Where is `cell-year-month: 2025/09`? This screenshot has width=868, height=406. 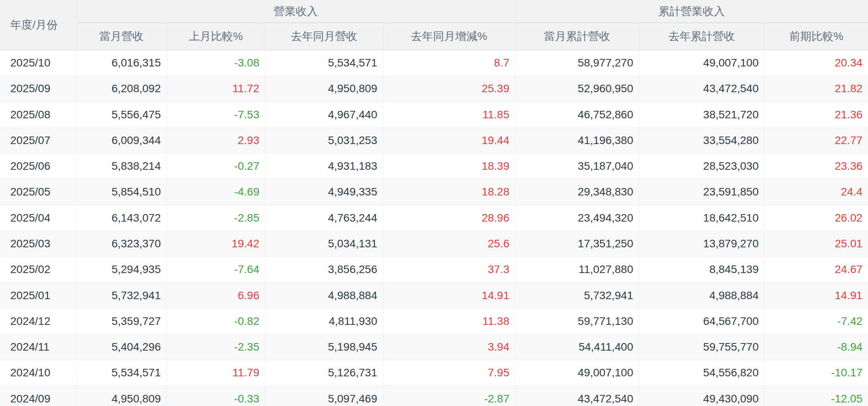 cell-year-month: 2025/09 is located at coordinates (38, 89).